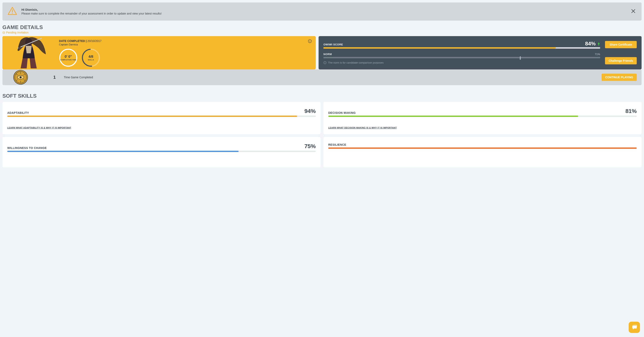 This screenshot has height=337, width=644. Describe the element at coordinates (631, 111) in the screenshot. I see `skill-percent: 81%` at that location.